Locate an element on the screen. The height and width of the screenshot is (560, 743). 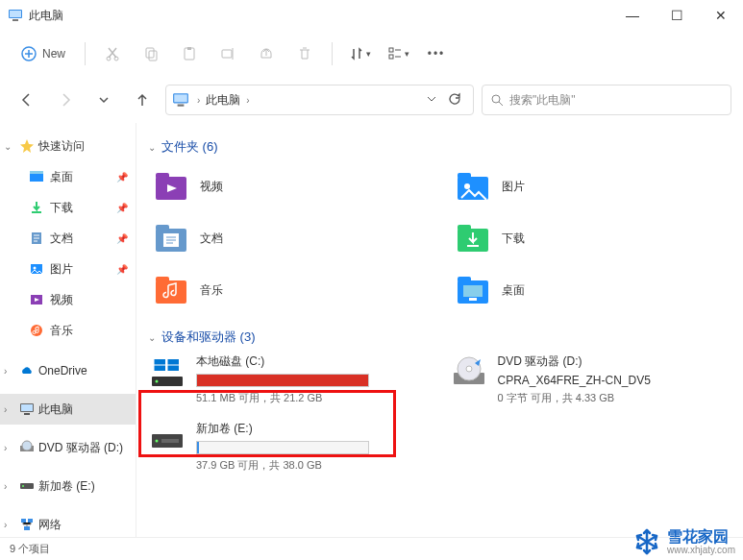
sidebar-newvol: › 新加卷 (E:) is located at coordinates (67, 486).